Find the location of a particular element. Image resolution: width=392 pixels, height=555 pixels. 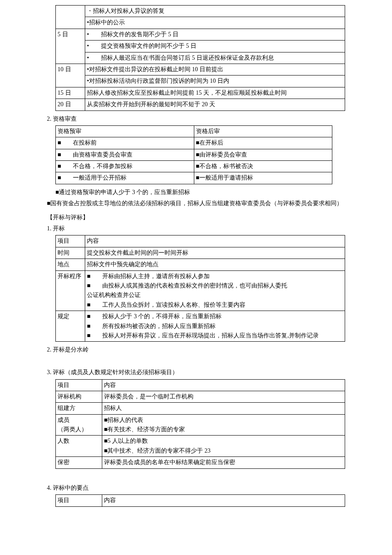

cell-label: 规定 is located at coordinates (71, 326).